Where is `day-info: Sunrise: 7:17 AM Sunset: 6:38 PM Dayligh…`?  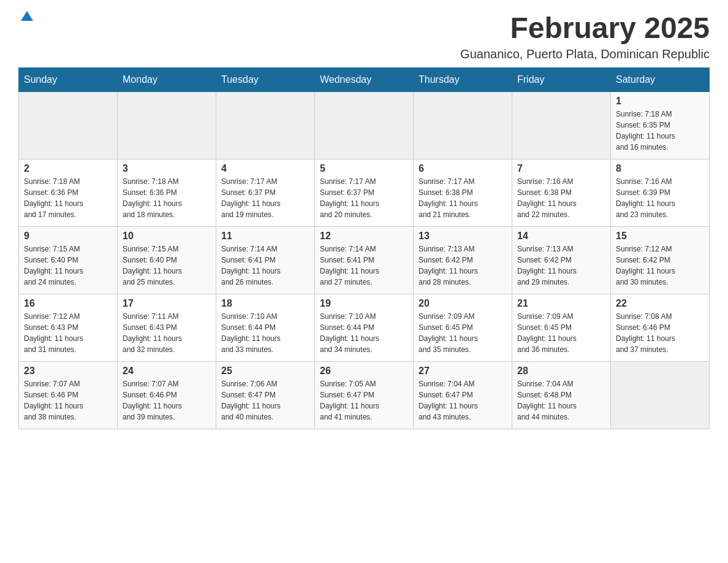 day-info: Sunrise: 7:17 AM Sunset: 6:38 PM Dayligh… is located at coordinates (463, 198).